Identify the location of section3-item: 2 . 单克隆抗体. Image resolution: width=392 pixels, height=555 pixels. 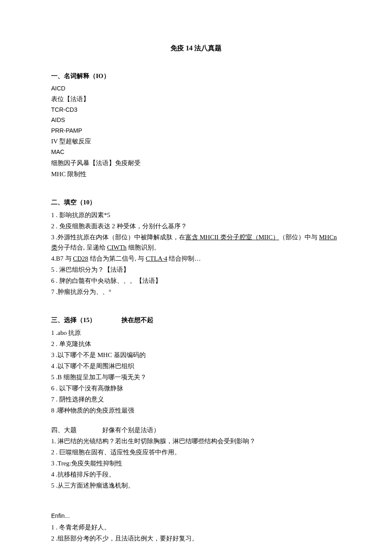
(196, 344).